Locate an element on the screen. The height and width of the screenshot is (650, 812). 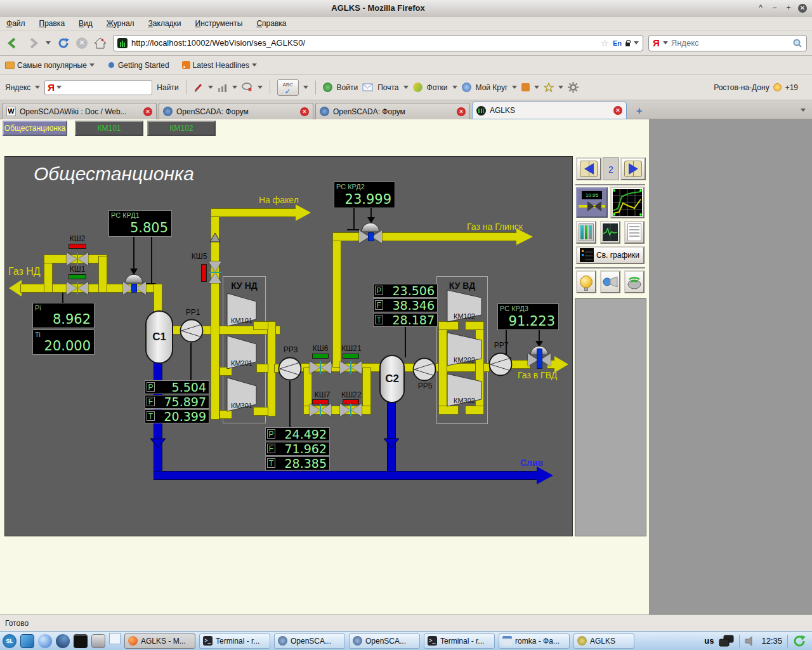
yandex-login: Войти is located at coordinates (348, 88).